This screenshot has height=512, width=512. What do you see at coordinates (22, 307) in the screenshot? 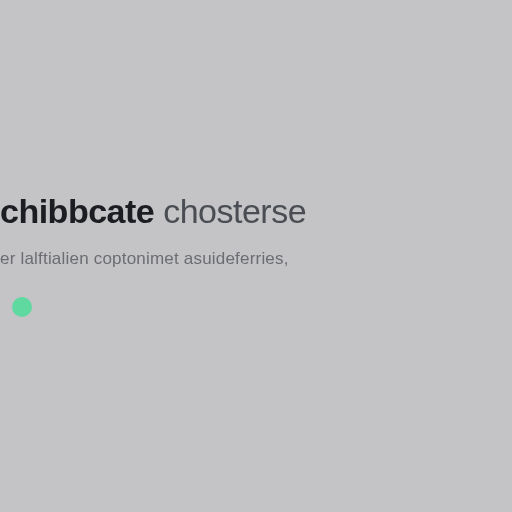
I see `accent-dot-icon` at bounding box center [22, 307].